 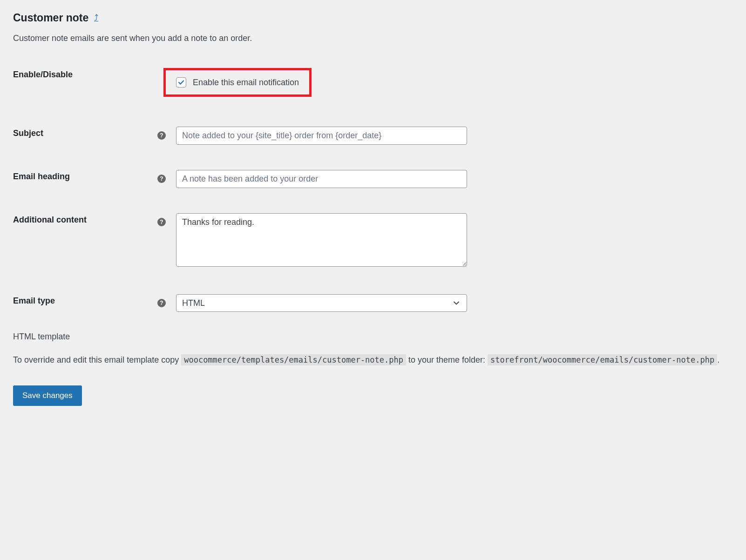 I want to click on template-source-path: woocommerce/templates/emails/customer-no…, so click(x=293, y=360).